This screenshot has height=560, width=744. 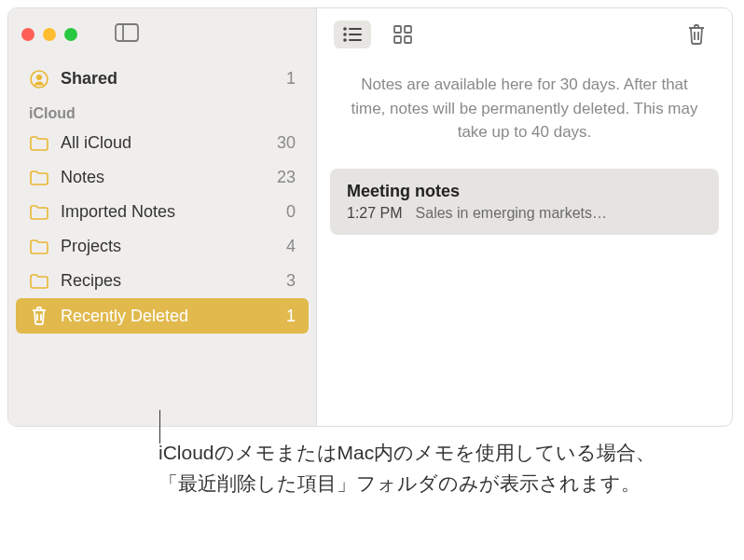 I want to click on shared-label: Shared, so click(x=168, y=78).